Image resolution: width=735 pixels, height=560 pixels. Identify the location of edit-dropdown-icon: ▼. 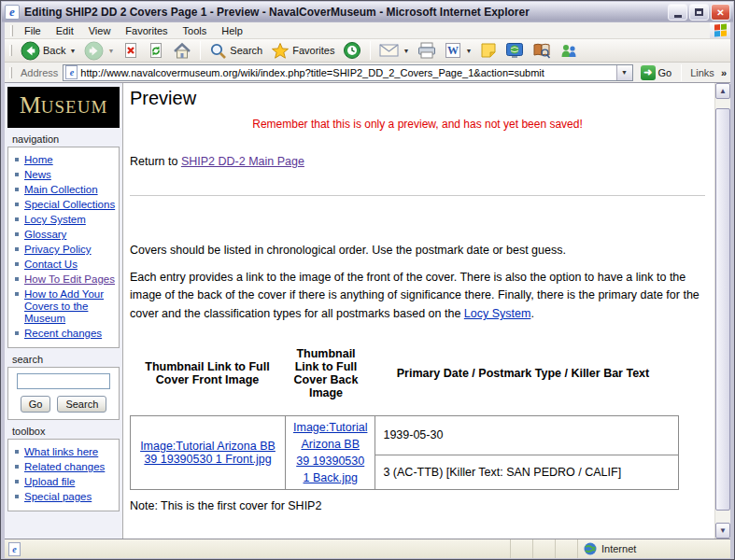
(469, 50).